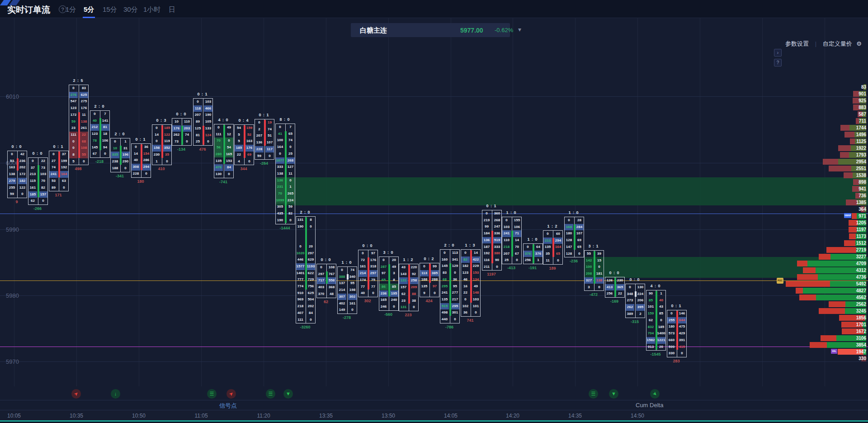  Describe the element at coordinates (863, 108) in the screenshot. I see `volume-profile-value: 883` at that location.